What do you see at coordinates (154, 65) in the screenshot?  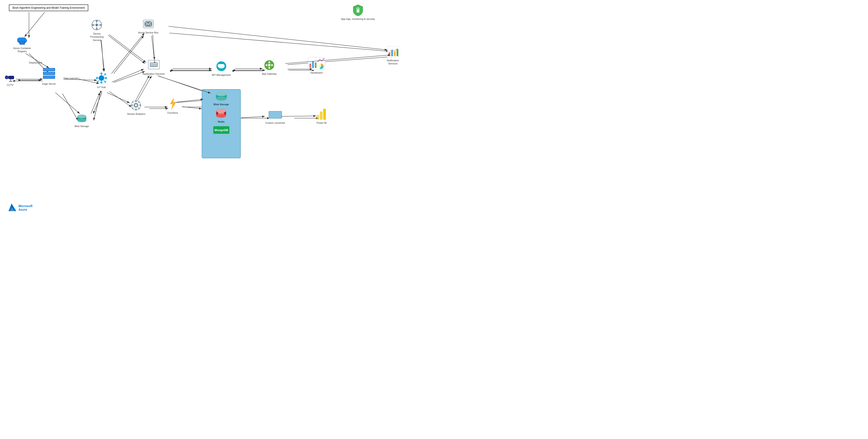 I see `application-services-icon` at bounding box center [154, 65].